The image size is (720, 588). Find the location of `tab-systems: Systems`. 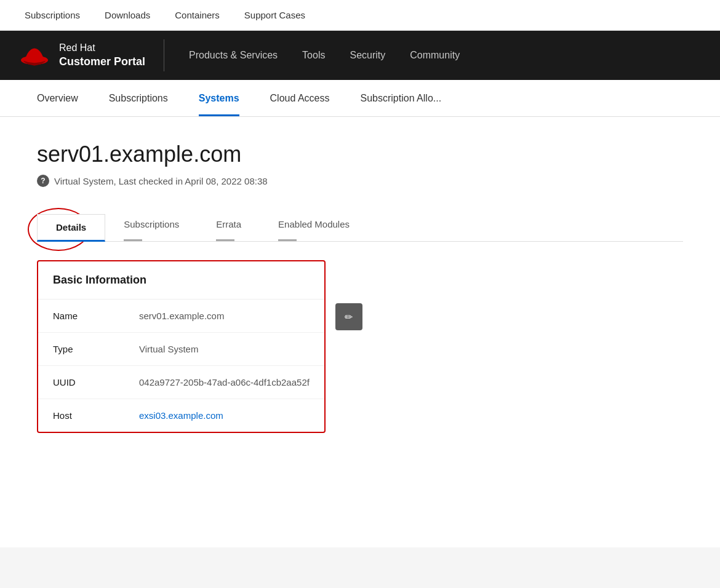

tab-systems: Systems is located at coordinates (219, 98).